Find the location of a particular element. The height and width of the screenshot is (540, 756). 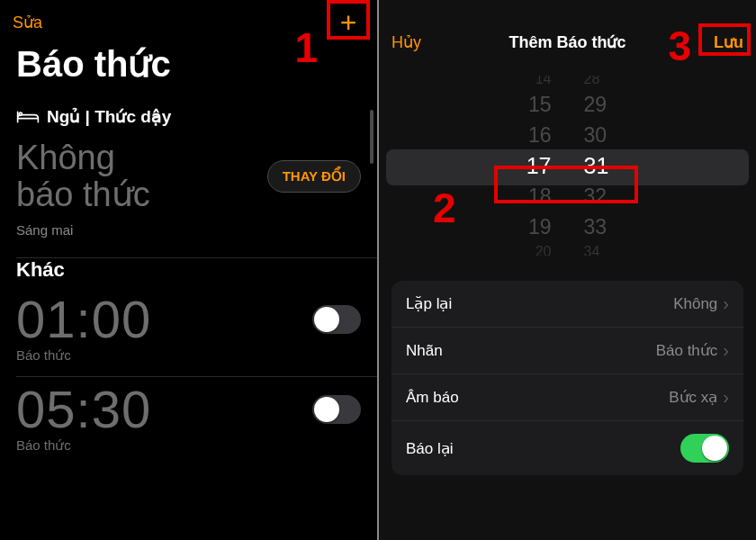

modal-title: Thêm Báo thức is located at coordinates (567, 42).